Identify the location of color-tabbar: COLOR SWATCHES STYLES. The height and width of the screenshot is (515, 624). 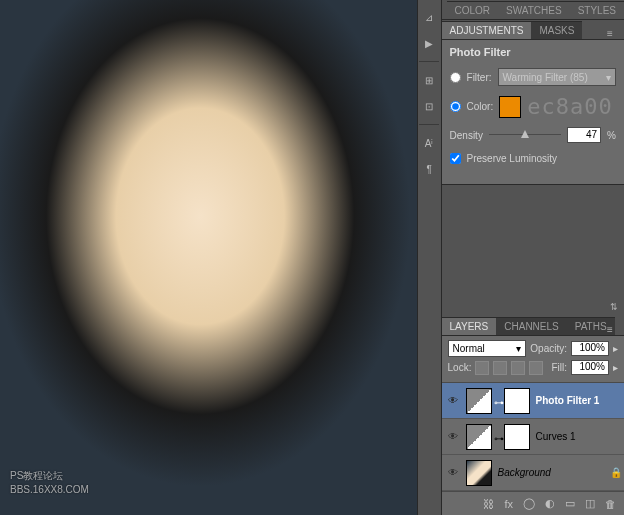
(533, 10).